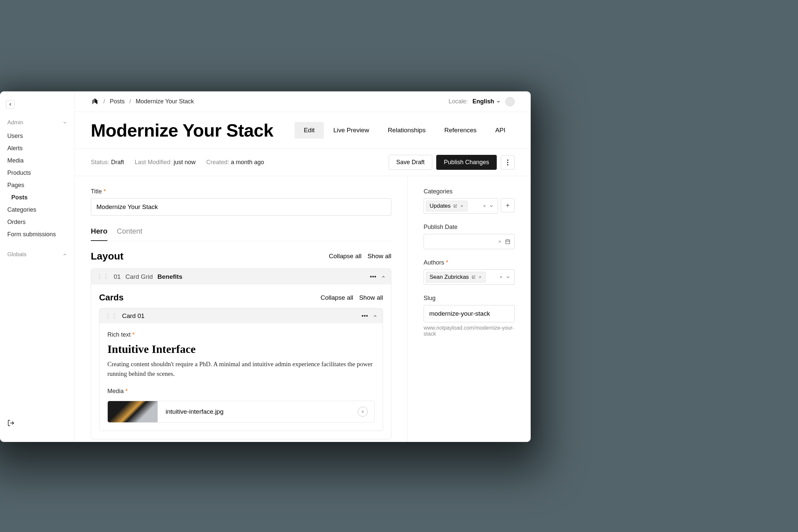 The height and width of the screenshot is (532, 798). I want to click on tab-edit: Edit, so click(310, 130).